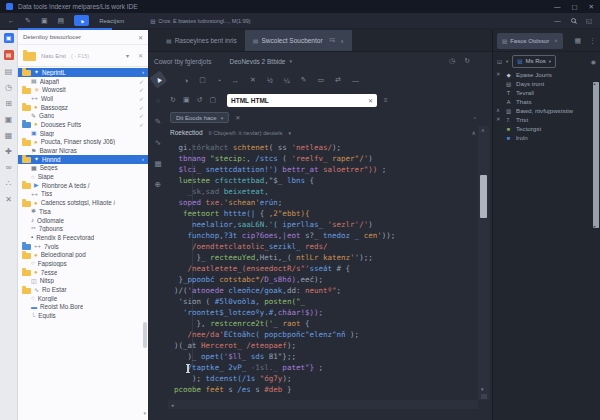 The width and height of the screenshot is (600, 420). What do you see at coordinates (83, 212) in the screenshot?
I see `tree-item: ✱Tisa` at bounding box center [83, 212].